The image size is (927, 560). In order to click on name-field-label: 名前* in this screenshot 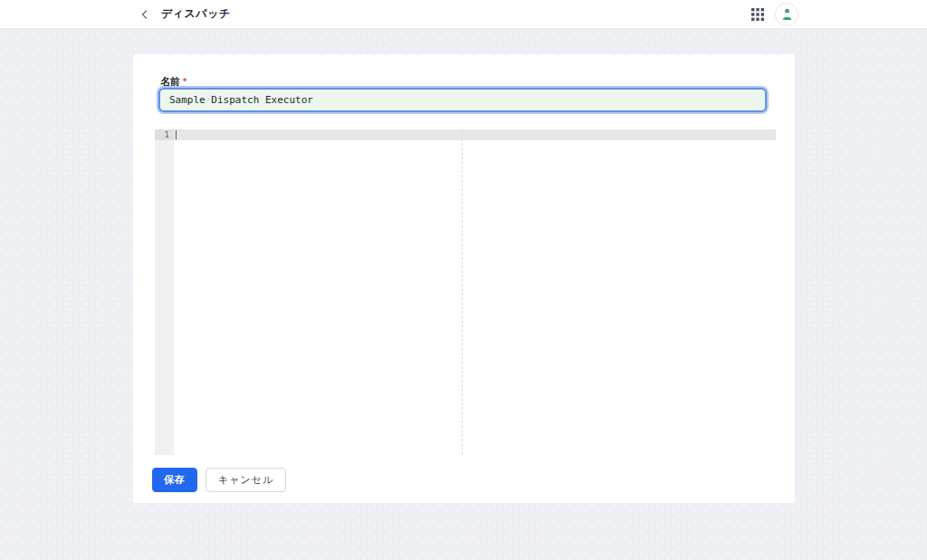, I will do `click(174, 81)`.